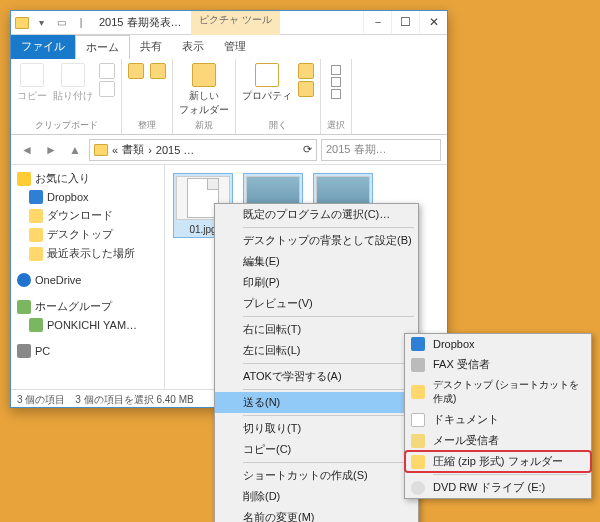 Image resolution: width=600 pixels, height=522 pixels. I want to click on sendto-fax: FAX 受信者, so click(498, 364).